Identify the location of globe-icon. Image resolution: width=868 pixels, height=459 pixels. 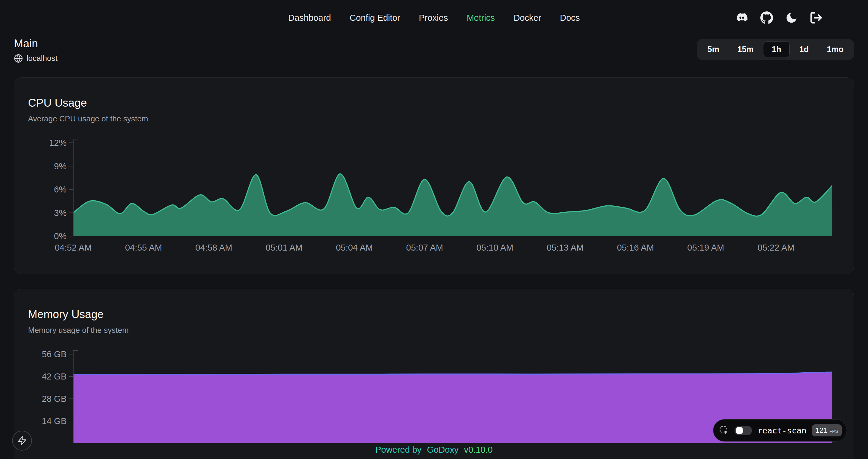
(18, 59).